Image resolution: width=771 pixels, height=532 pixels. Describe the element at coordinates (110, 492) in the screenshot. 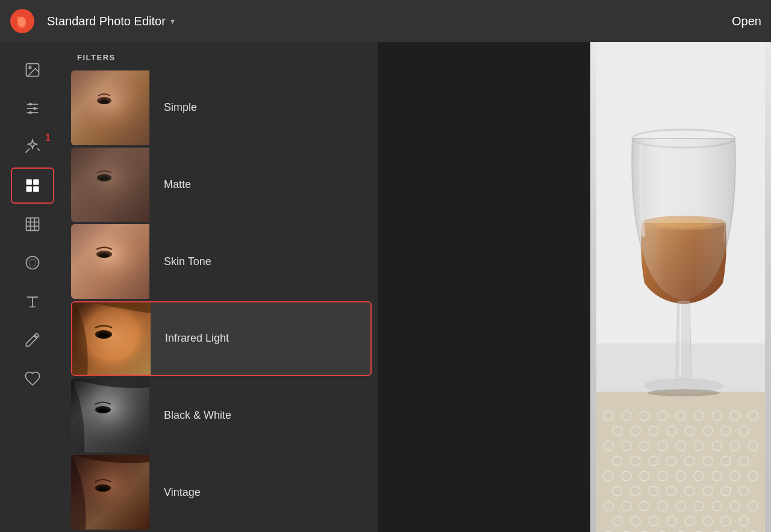

I see `filter-vintage-thumb` at that location.